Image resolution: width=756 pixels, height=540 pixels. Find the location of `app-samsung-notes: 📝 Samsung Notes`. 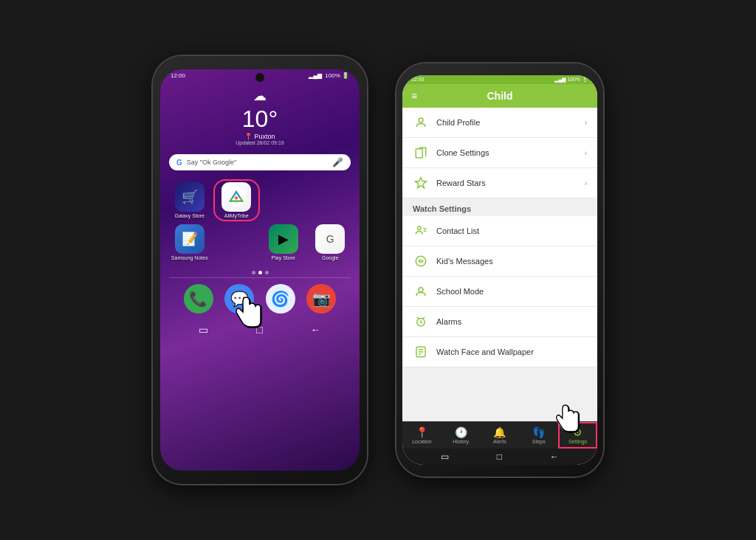

app-samsung-notes: 📝 Samsung Notes is located at coordinates (190, 242).